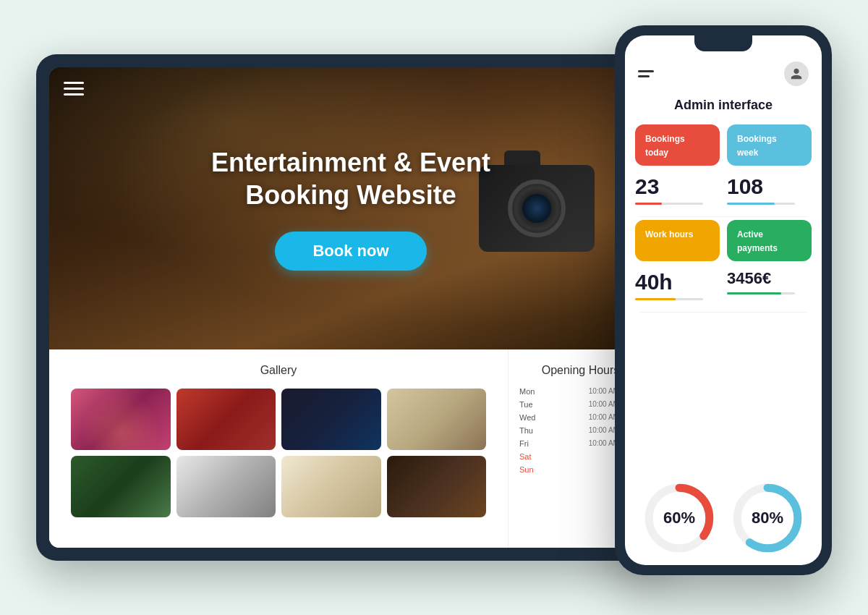 The height and width of the screenshot is (615, 868). Describe the element at coordinates (723, 190) in the screenshot. I see `stat-values-row-1: 23 108` at that location.